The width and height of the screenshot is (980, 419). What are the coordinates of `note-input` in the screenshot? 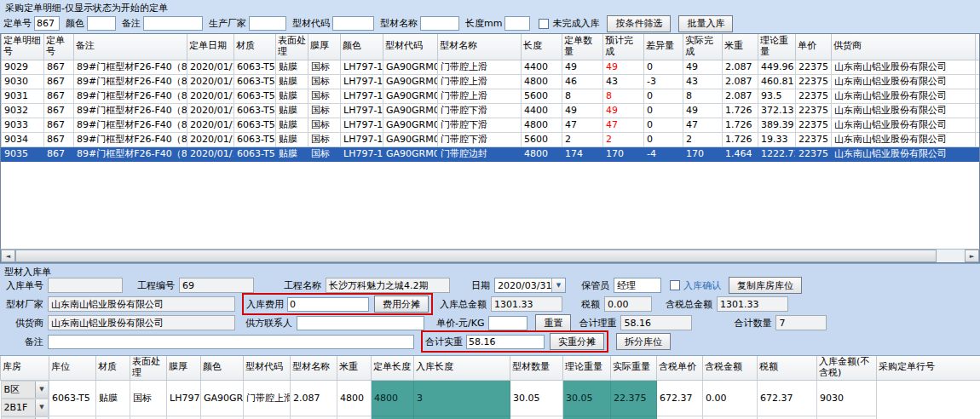 It's located at (231, 342).